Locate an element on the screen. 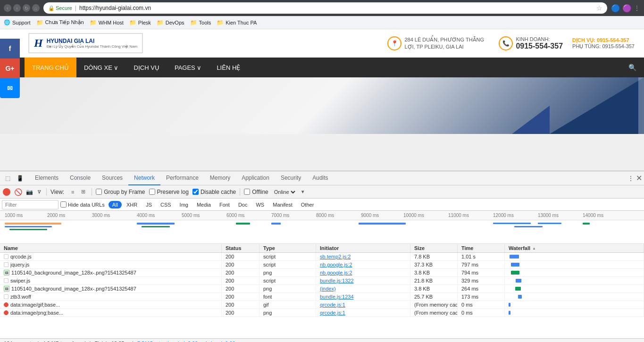  filter-all: All is located at coordinates (115, 205).